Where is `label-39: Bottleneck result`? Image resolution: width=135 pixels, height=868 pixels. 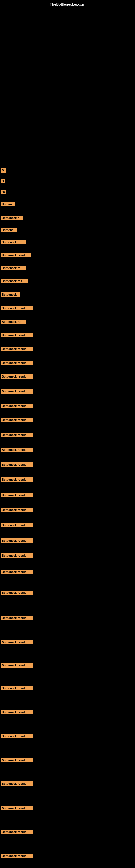 label-39: Bottleneck result is located at coordinates (17, 784).